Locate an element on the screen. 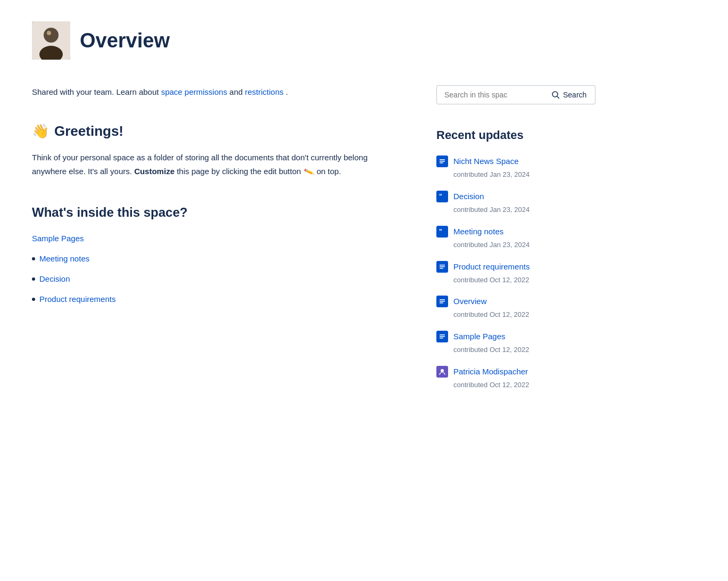 The height and width of the screenshot is (581, 728). search-button: Search is located at coordinates (569, 95).